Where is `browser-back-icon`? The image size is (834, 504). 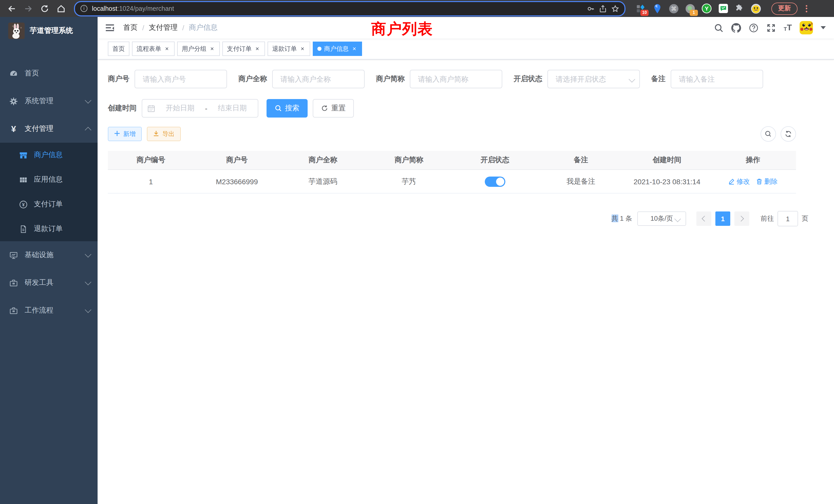 browser-back-icon is located at coordinates (12, 8).